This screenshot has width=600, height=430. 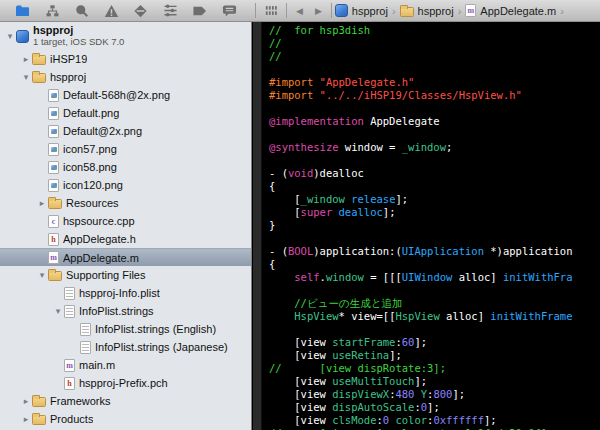 What do you see at coordinates (126, 419) in the screenshot?
I see `sidebar-item: ▸ Products` at bounding box center [126, 419].